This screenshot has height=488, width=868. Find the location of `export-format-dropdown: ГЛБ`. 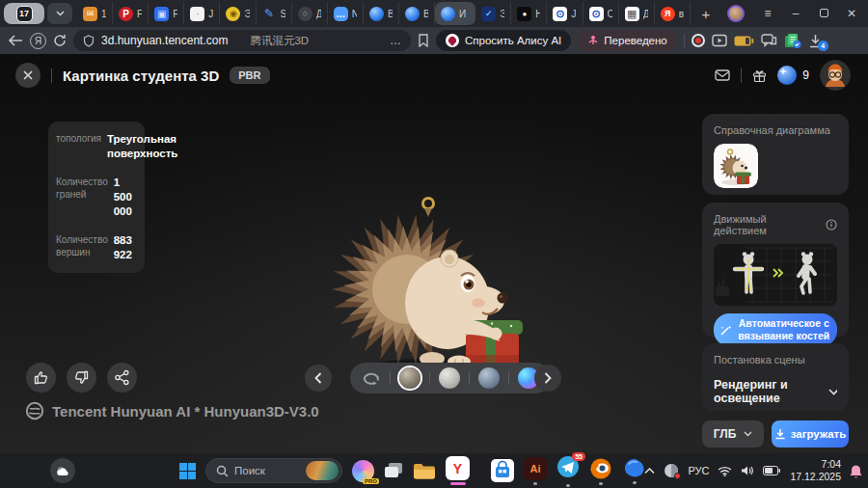

export-format-dropdown: ГЛБ is located at coordinates (733, 434).